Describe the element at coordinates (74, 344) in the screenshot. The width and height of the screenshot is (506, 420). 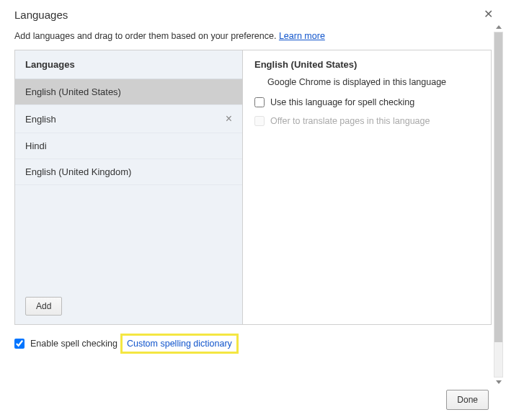
I see `enable-spellcheck-label: Enable spell checking` at that location.